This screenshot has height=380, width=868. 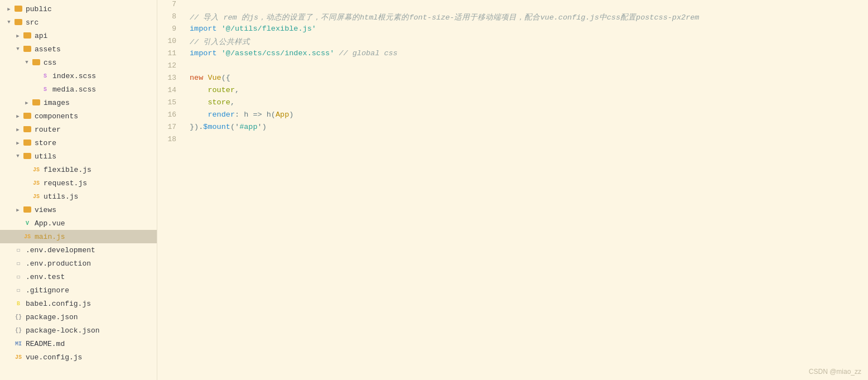 I want to click on line-content: new Vue({, so click(x=527, y=80).